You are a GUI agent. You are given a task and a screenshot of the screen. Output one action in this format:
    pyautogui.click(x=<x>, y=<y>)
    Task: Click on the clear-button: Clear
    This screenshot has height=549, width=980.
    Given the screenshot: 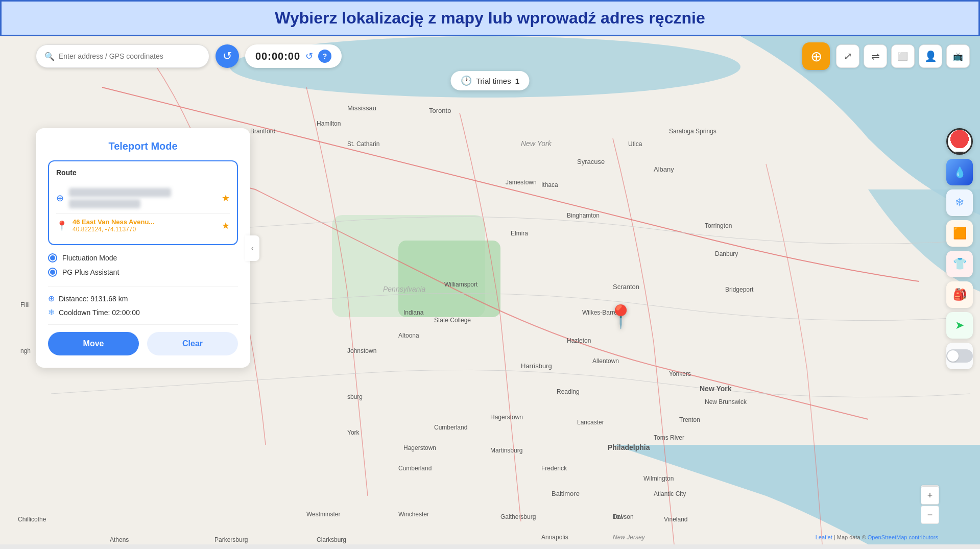 What is the action you would take?
    pyautogui.click(x=193, y=344)
    